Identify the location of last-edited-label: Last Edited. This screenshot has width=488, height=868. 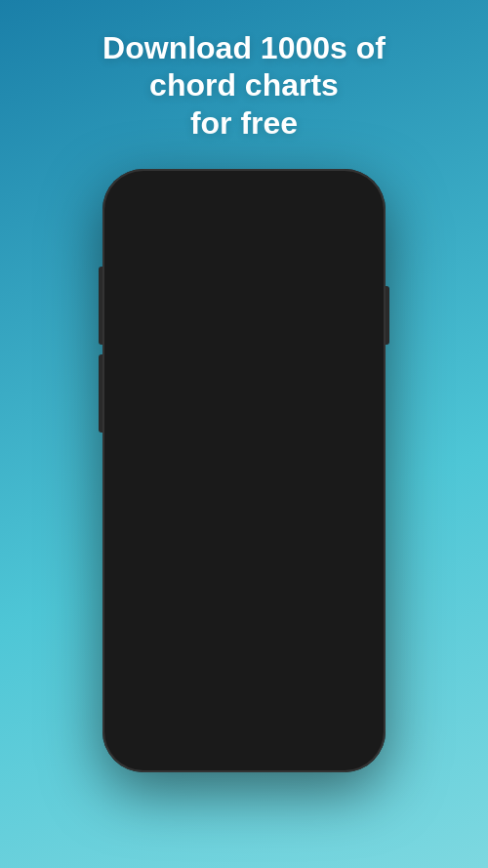
(183, 418).